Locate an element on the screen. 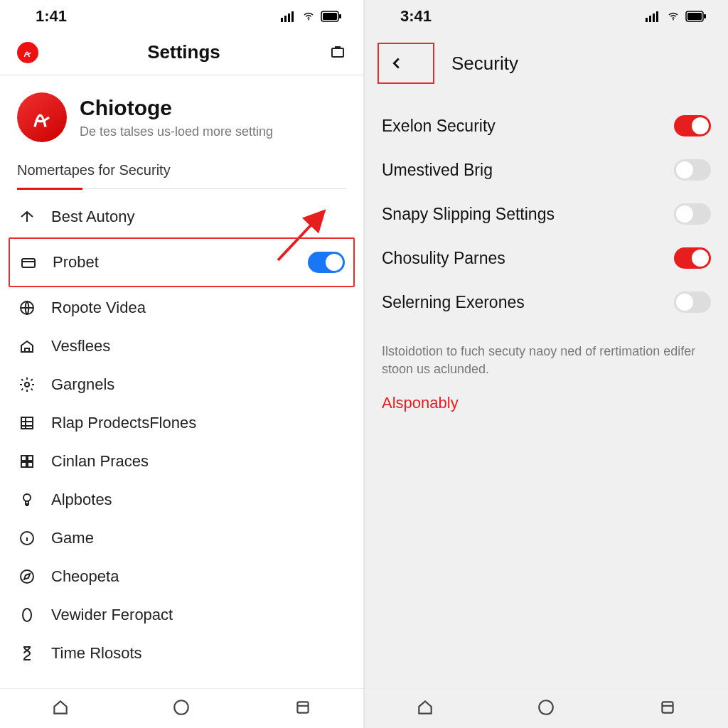  menu-item-ropote-videa: Ropote Videa is located at coordinates (182, 308).